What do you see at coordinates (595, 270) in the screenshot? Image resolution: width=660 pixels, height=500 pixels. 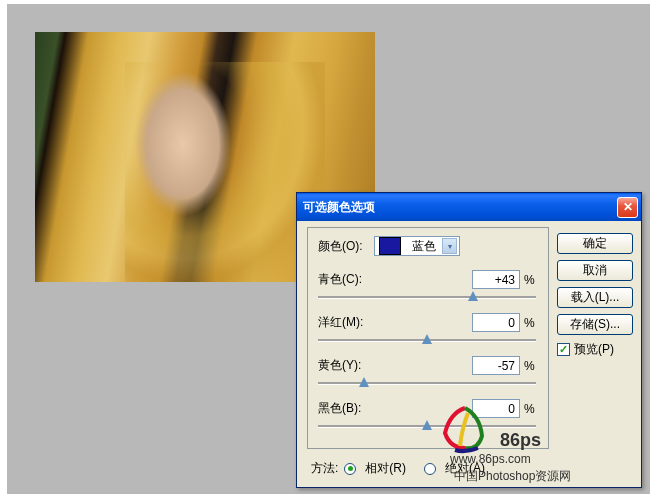 I see `cancel-button: 取消` at bounding box center [595, 270].